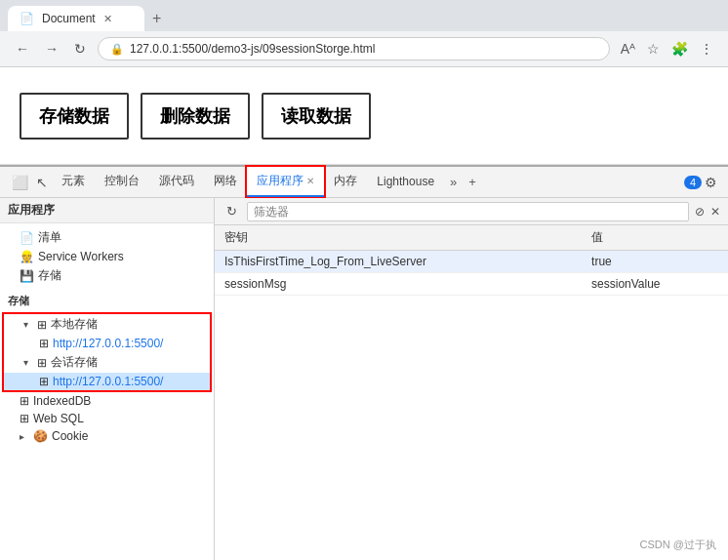 This screenshot has height=560, width=728. What do you see at coordinates (107, 211) in the screenshot?
I see `left-panel-title: 应用程序` at bounding box center [107, 211].